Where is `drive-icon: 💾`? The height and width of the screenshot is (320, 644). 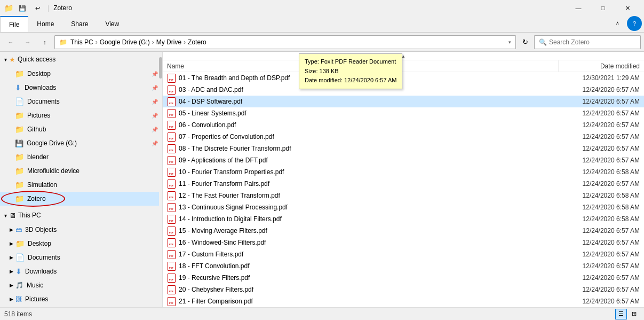 drive-icon: 💾 is located at coordinates (19, 143).